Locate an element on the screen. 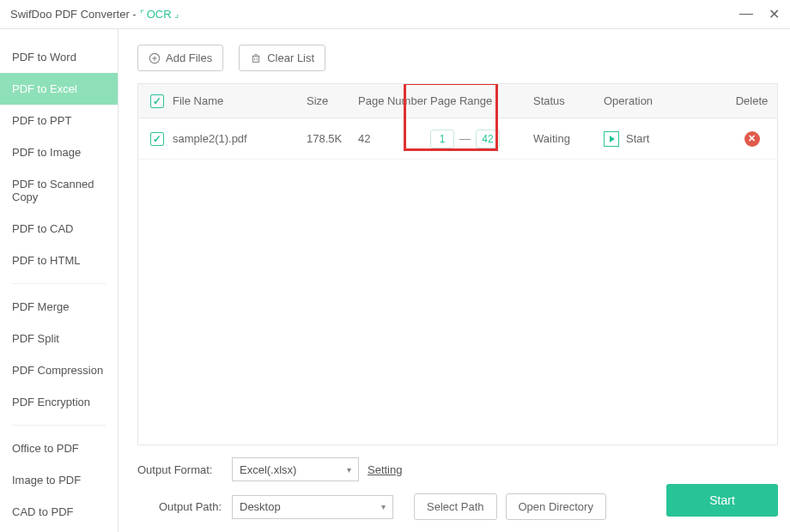 Image resolution: width=790 pixels, height=532 pixels. output-path-value: Desktop is located at coordinates (260, 506).